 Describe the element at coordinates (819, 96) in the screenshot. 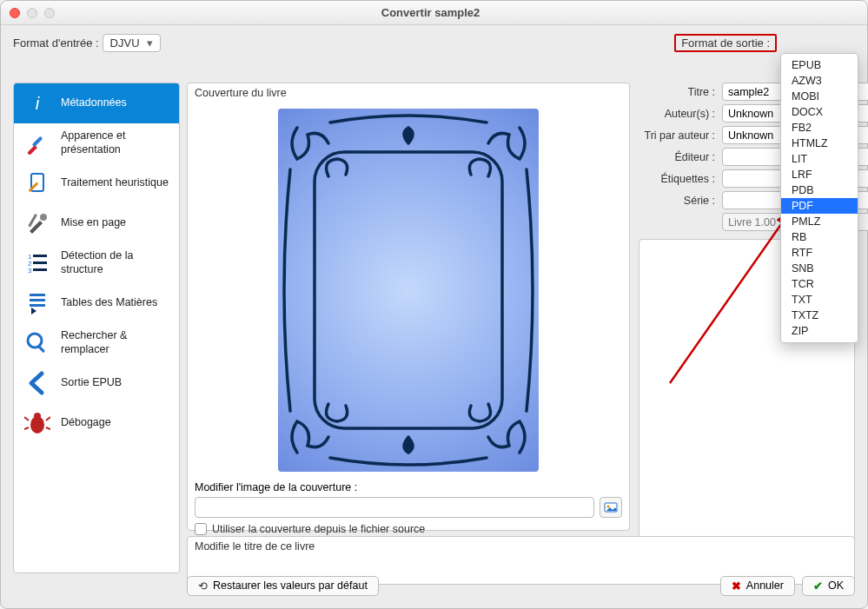

I see `format-option-mobi: MOBI` at that location.